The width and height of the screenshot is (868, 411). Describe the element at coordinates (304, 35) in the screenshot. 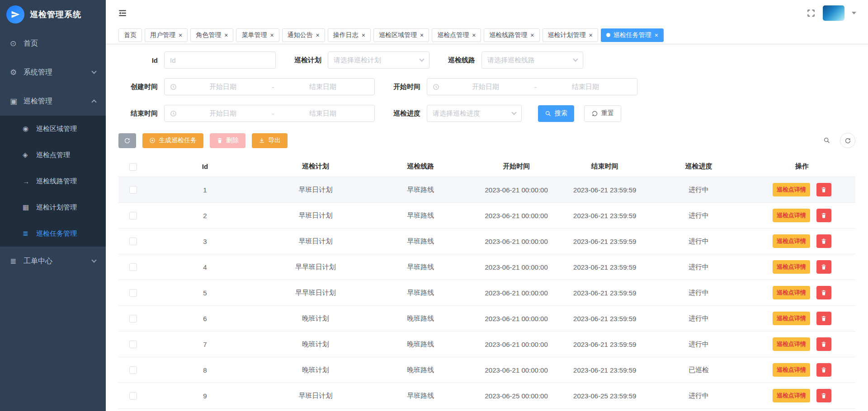

I see `tab: 通知公告 ×` at that location.